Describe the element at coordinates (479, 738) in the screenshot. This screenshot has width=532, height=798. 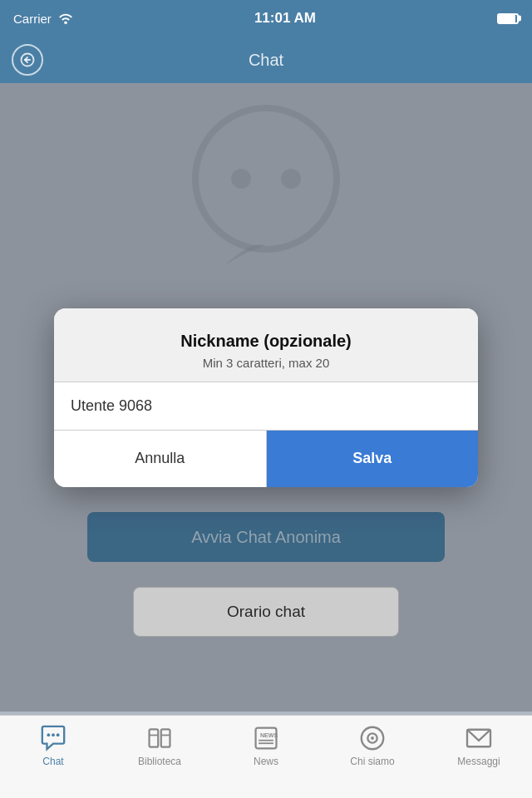
I see `messaggi-tab-icon` at that location.